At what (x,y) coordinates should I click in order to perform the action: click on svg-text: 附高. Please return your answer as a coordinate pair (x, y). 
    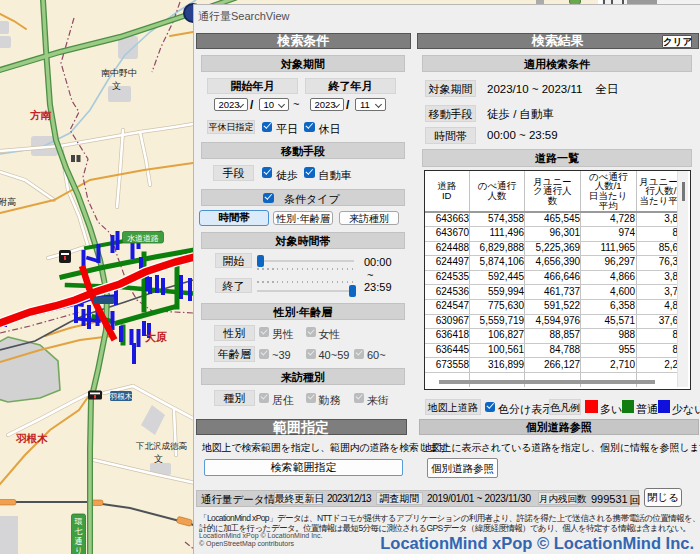
    Looking at the image, I should click on (8, 202).